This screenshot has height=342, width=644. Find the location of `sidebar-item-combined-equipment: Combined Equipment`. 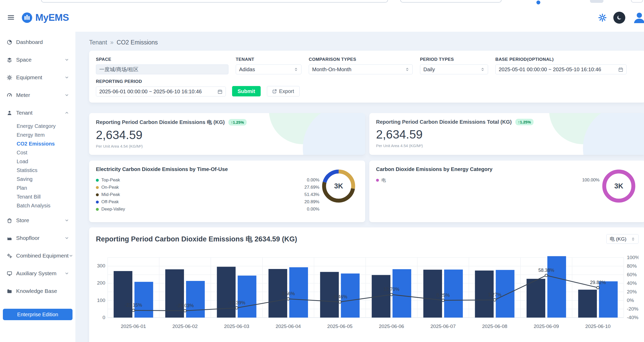

sidebar-item-combined-equipment: Combined Equipment is located at coordinates (38, 256).